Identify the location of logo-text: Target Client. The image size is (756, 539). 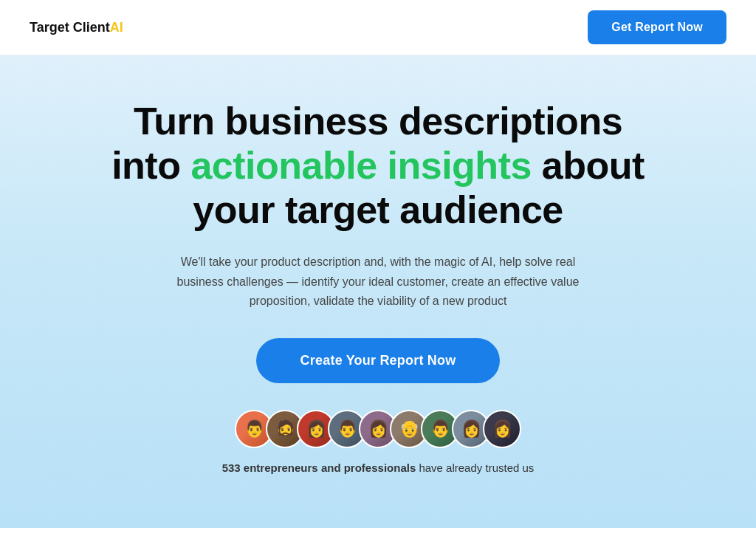
(69, 28).